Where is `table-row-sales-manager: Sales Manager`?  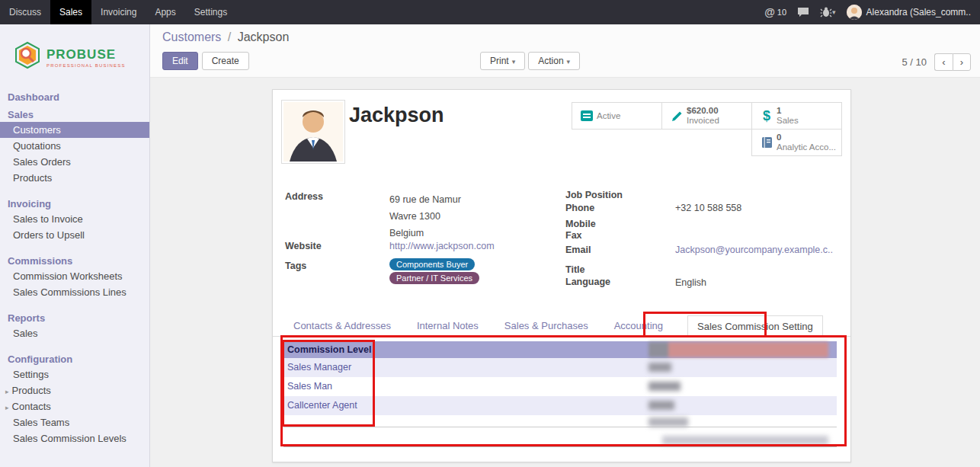 table-row-sales-manager: Sales Manager is located at coordinates (560, 367).